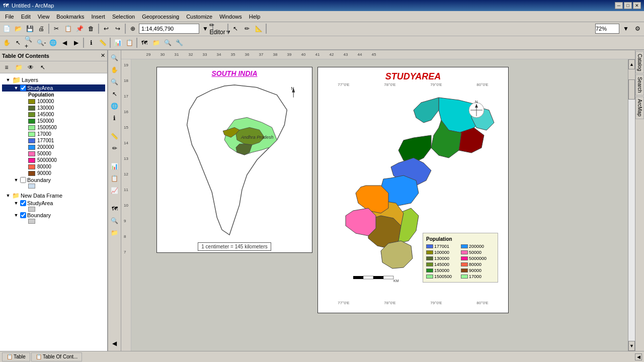 The width and height of the screenshot is (644, 362). What do you see at coordinates (7, 67) in the screenshot?
I see `toc-list-btn: ≡` at bounding box center [7, 67].